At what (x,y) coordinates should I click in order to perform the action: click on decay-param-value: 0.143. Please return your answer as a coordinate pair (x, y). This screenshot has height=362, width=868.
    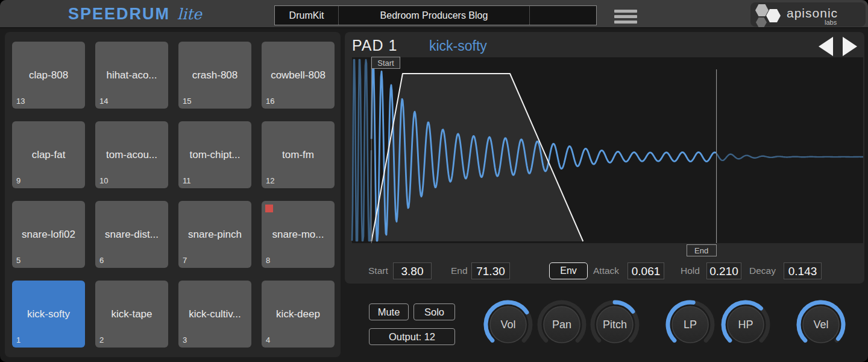
    Looking at the image, I should click on (803, 271).